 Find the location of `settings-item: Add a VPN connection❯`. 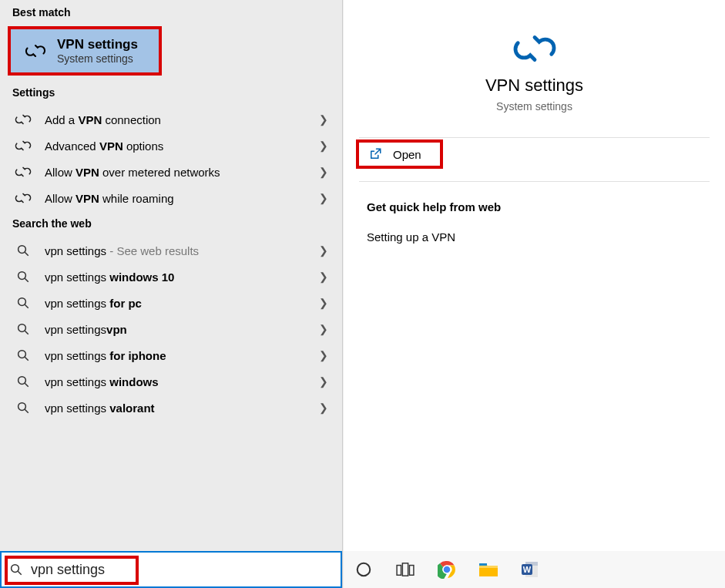

settings-item: Add a VPN connection❯ is located at coordinates (174, 119).